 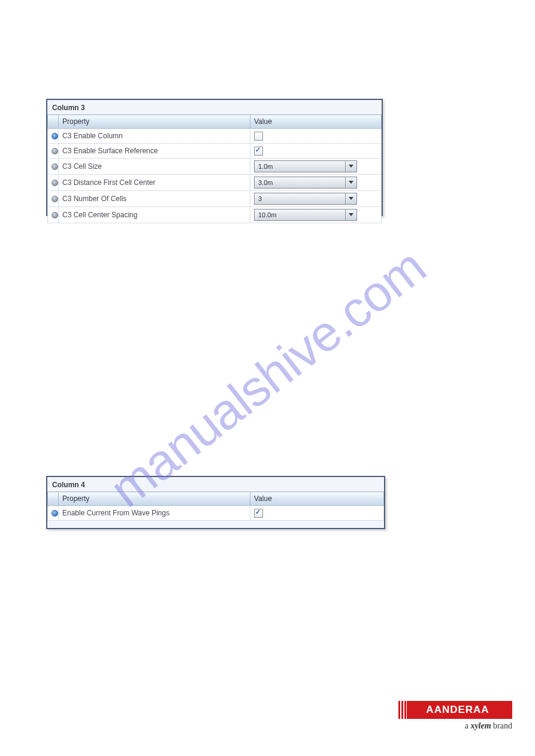 What do you see at coordinates (214, 157) in the screenshot?
I see `column3-panel: Column 3 Property Value C3 Enable Column…` at bounding box center [214, 157].